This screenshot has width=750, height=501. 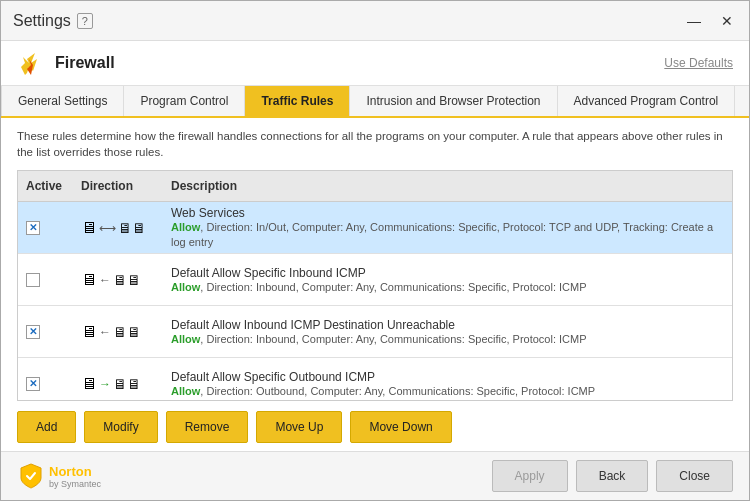 What do you see at coordinates (208, 427) in the screenshot?
I see `remove-button: Remove` at bounding box center [208, 427].